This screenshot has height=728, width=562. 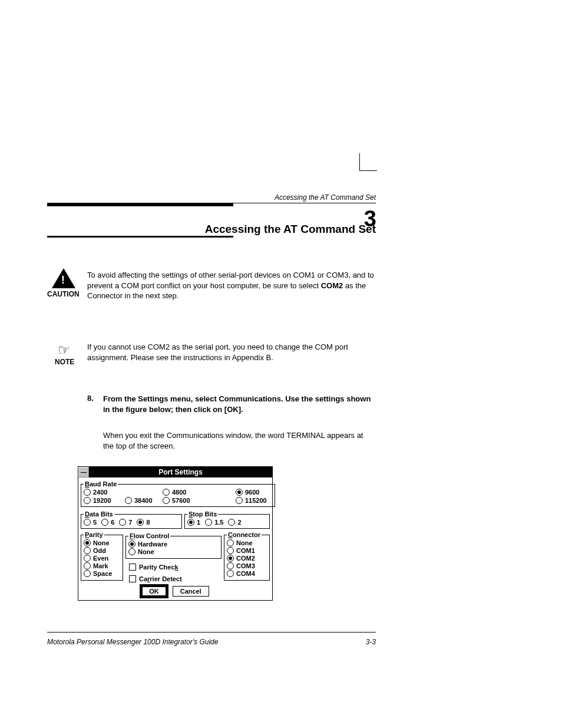 I want to click on note-text: If you cannot use COM2 as the serial por…, so click(x=231, y=353).